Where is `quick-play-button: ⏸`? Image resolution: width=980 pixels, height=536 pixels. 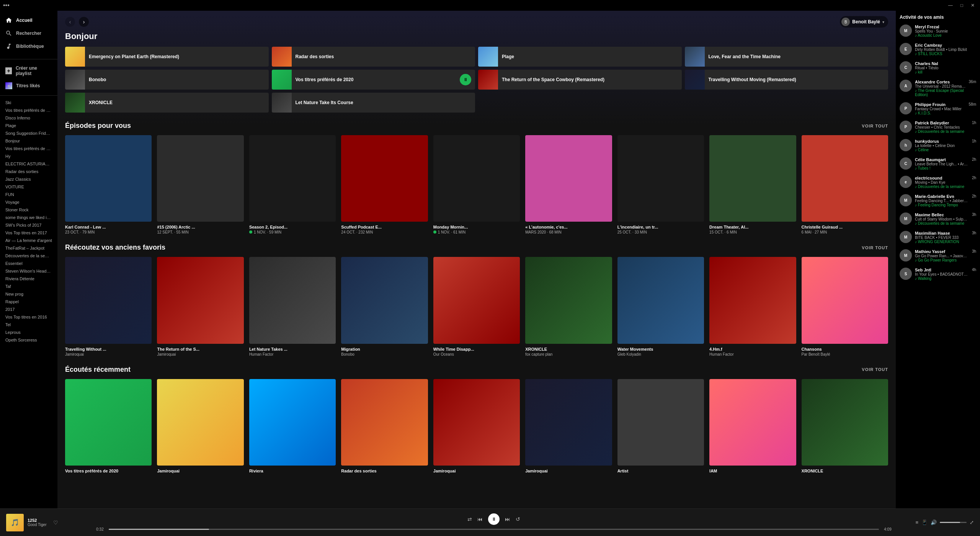 quick-play-button: ⏸ is located at coordinates (466, 80).